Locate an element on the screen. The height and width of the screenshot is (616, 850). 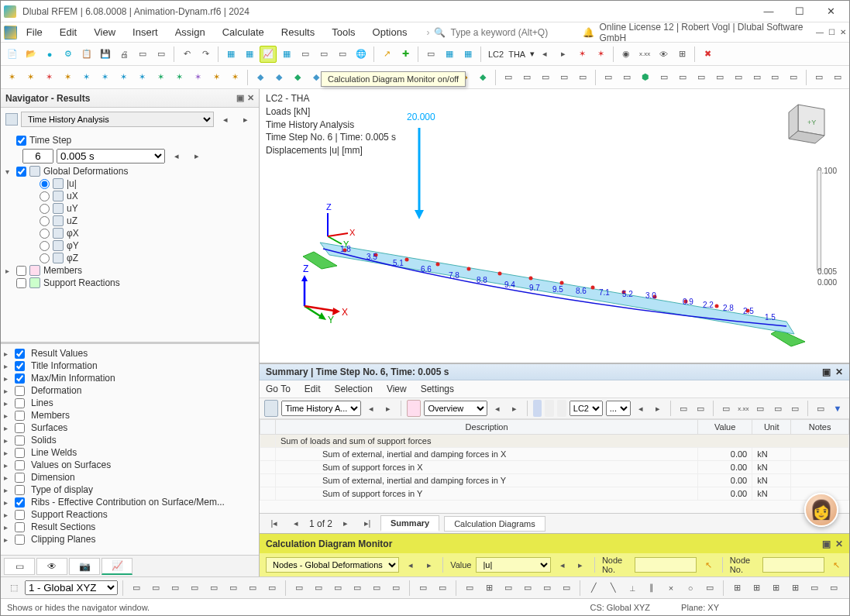
b7: ▭ is located at coordinates (253, 588).